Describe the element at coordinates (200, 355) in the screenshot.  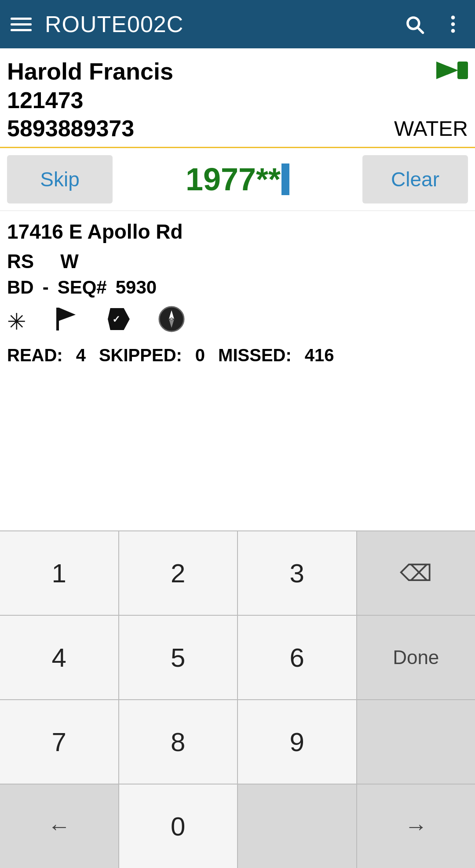
I see `skipped-value: 0` at that location.